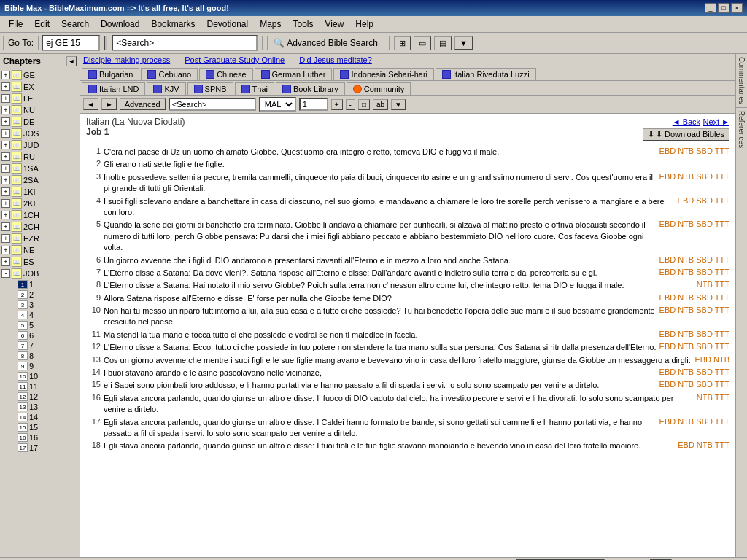  I want to click on next-button: ►, so click(109, 104).